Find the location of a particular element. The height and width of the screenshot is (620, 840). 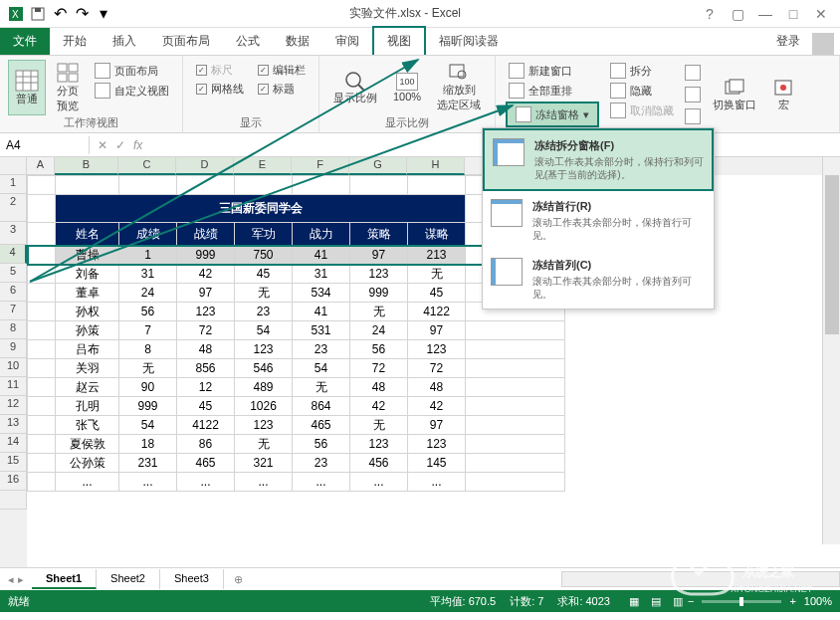

data-cell: 孙权 is located at coordinates (88, 312).